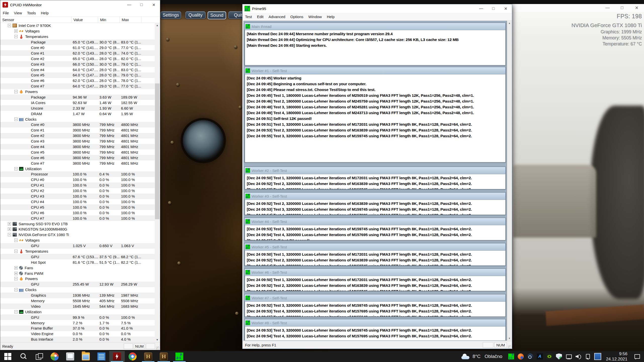 The width and height of the screenshot is (644, 362). I want to click on sensor-row: CPU #5100.0 %0.0 %100.0 %, so click(80, 207).